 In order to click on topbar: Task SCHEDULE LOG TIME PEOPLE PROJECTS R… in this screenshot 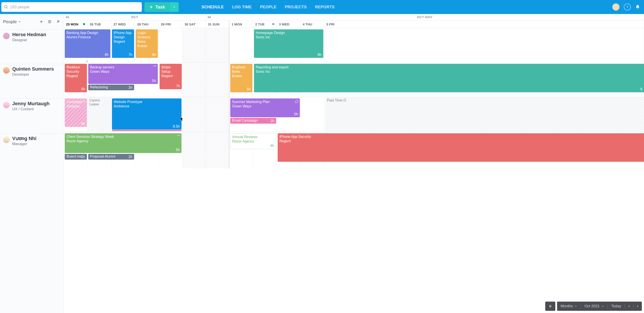, I will do `click(322, 7)`.